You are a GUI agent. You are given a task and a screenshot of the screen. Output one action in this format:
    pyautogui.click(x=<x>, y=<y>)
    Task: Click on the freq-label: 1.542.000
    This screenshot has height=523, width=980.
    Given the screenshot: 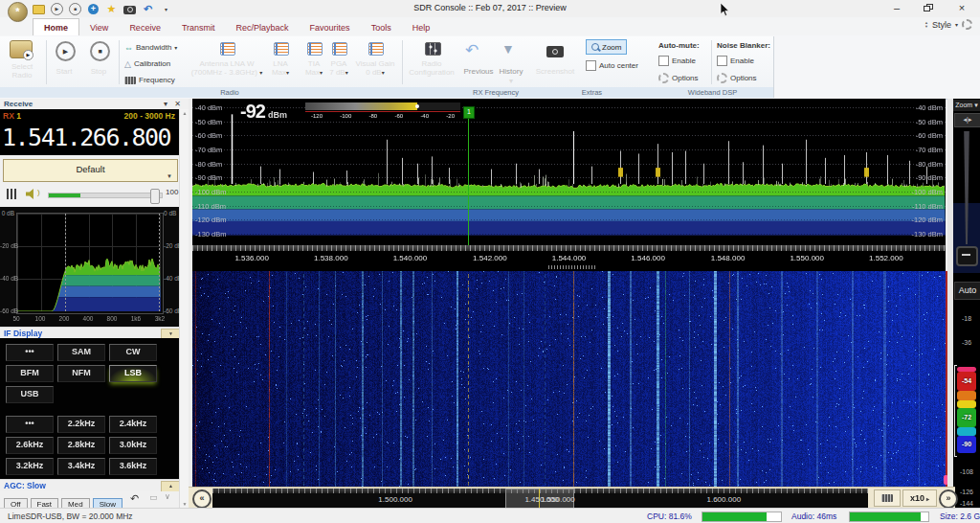 What is the action you would take?
    pyautogui.click(x=490, y=259)
    